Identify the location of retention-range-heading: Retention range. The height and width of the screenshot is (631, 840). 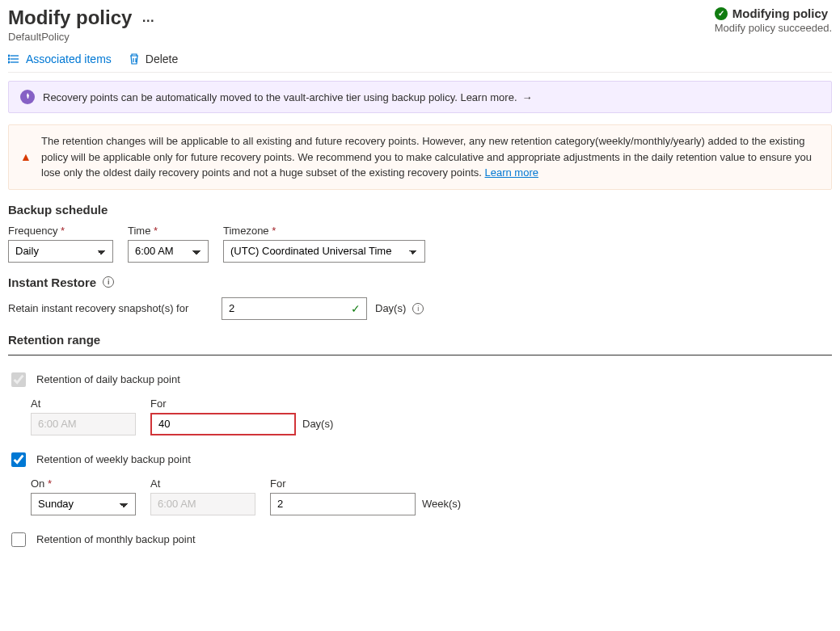
(420, 339).